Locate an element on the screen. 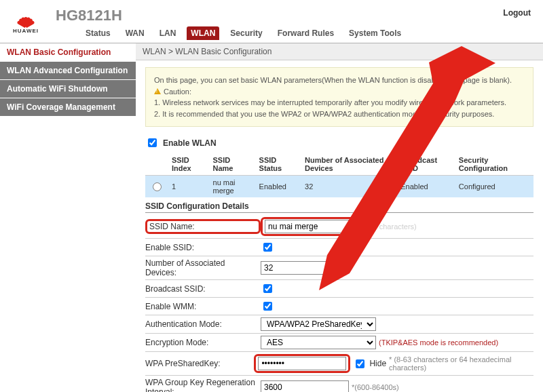  enable-ssid-checkbox is located at coordinates (267, 247).